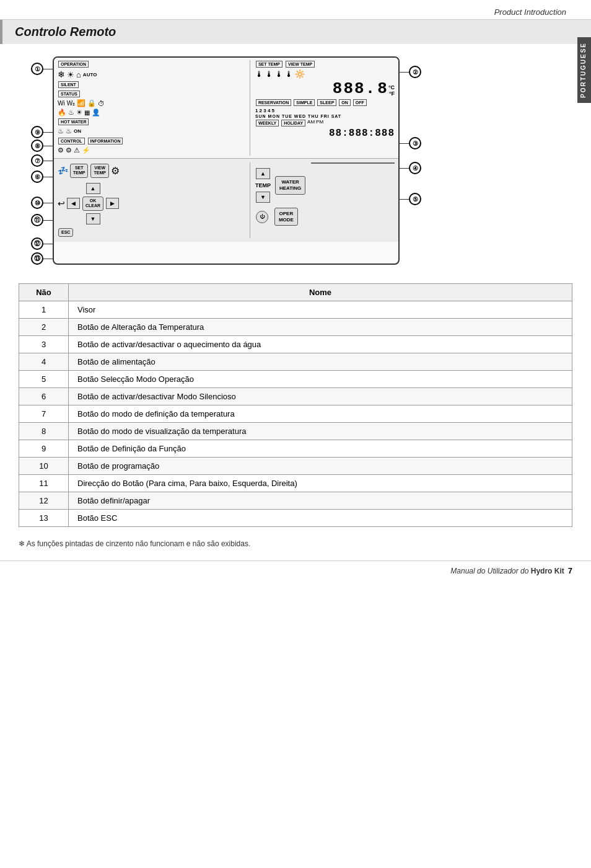 The image size is (591, 868). I want to click on ok-clear-btn: OK CLEAR, so click(93, 203).